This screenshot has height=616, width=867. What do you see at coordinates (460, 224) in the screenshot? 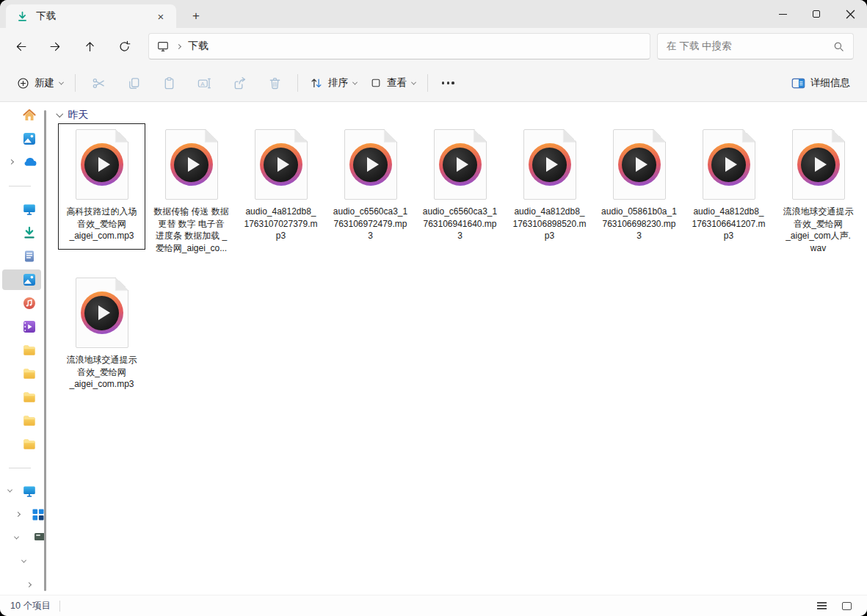
I see `file-name: audio_c6560ca3_1 763106941640.mp 3` at bounding box center [460, 224].